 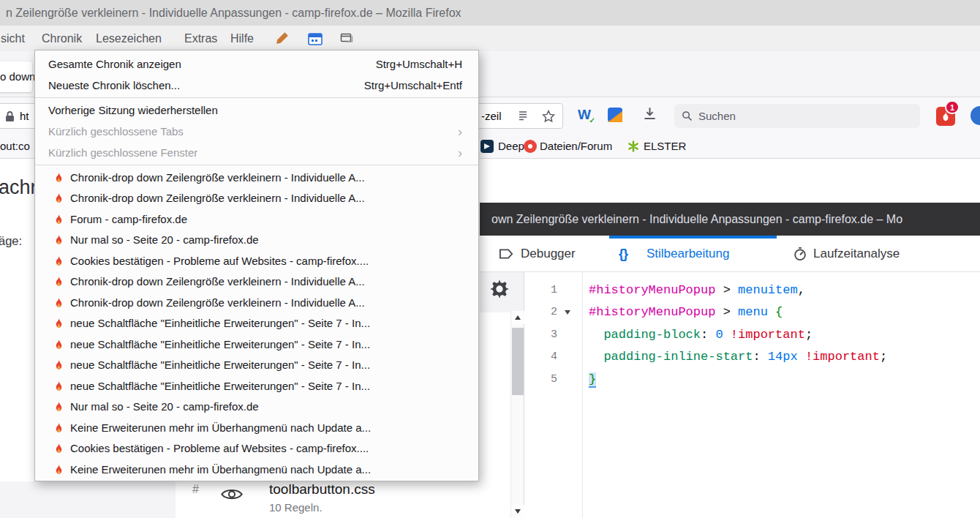 I want to click on history-menu-item: Forum - camp-firefox.de, so click(x=257, y=219).